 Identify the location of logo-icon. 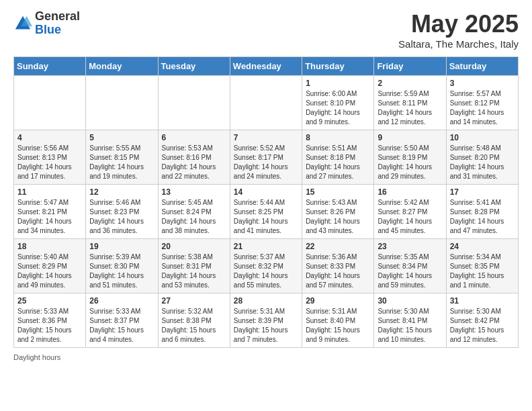
(23, 24).